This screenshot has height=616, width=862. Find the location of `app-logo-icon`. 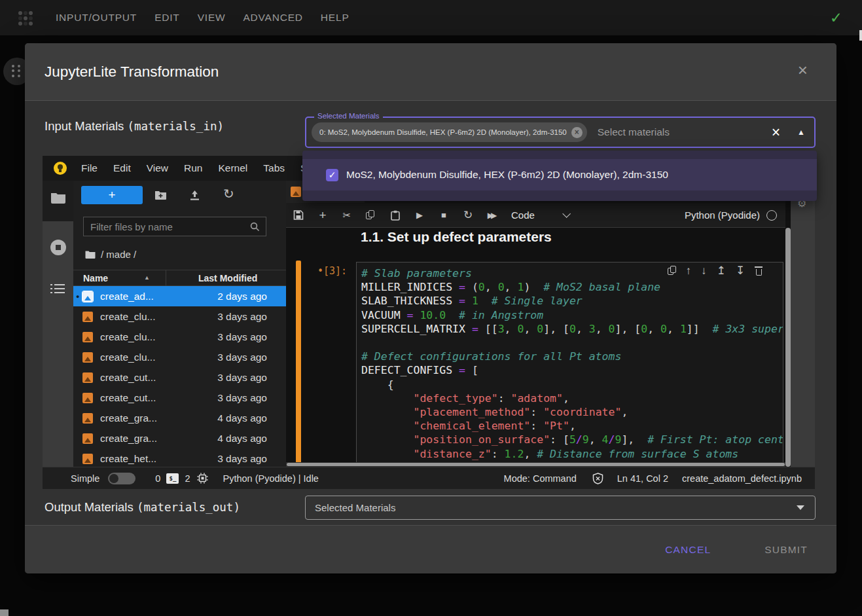

app-logo-icon is located at coordinates (26, 18).